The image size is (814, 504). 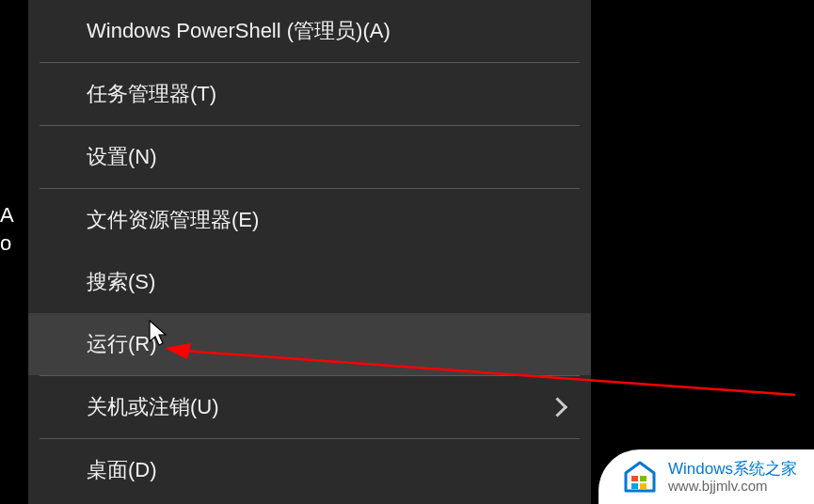 What do you see at coordinates (8, 244) in the screenshot?
I see `text-fragment: o` at bounding box center [8, 244].